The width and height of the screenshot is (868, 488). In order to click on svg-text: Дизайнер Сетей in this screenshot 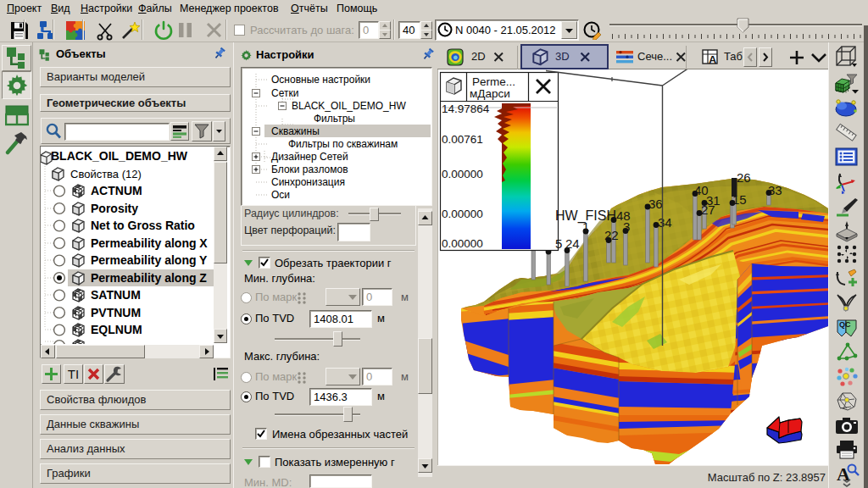, I will do `click(310, 157)`.